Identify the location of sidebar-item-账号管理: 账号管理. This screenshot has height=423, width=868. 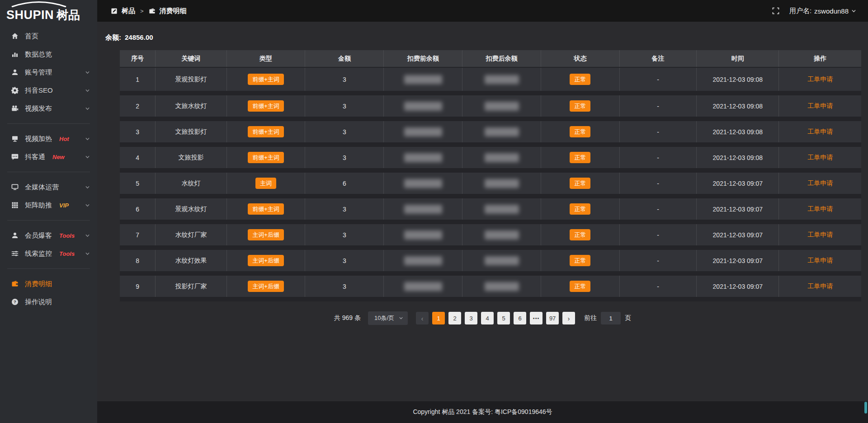
(49, 72).